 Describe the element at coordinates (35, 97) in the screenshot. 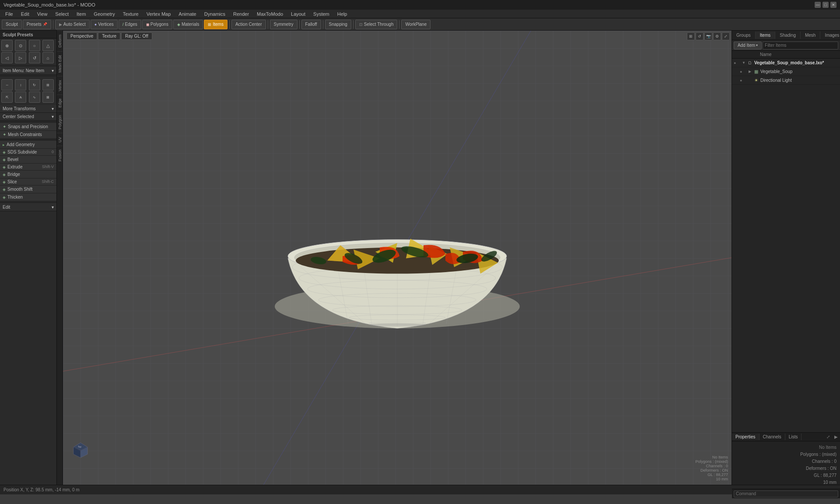

I see `transform-btn-7: ∿` at that location.